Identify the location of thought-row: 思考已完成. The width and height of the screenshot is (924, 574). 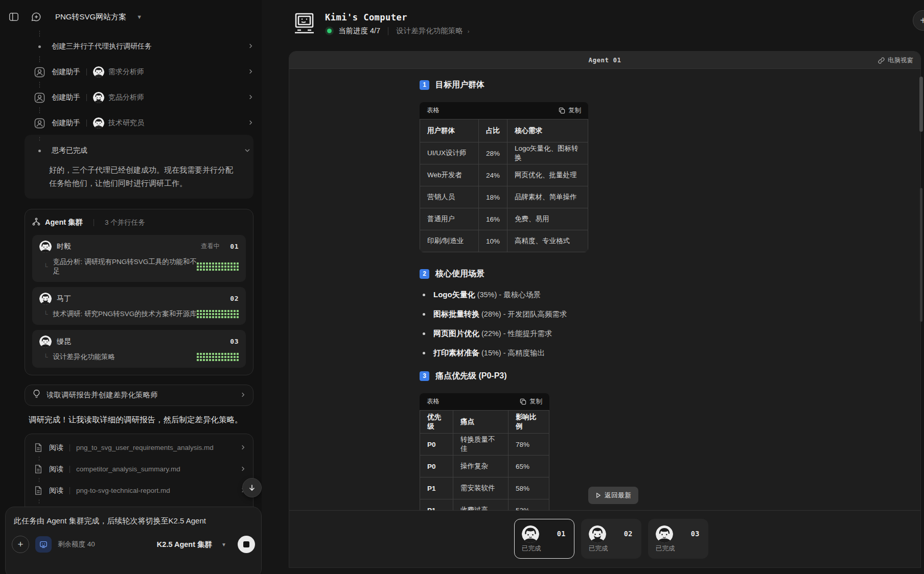
(137, 151).